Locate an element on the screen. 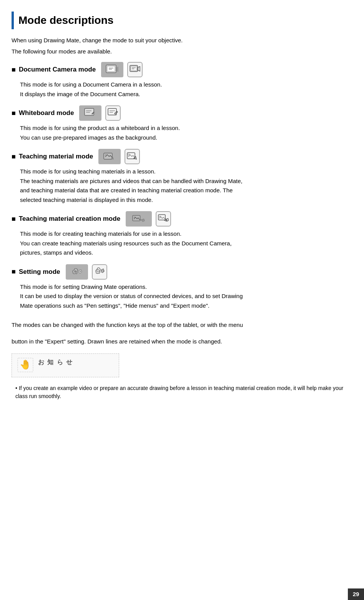 The image size is (364, 600). body-teaching-creation: This mode is for creating teaching mater… is located at coordinates (182, 243).